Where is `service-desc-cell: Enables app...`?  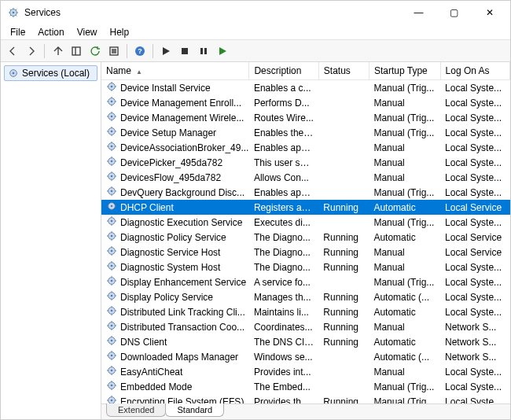 service-desc-cell: Enables app... is located at coordinates (284, 192).